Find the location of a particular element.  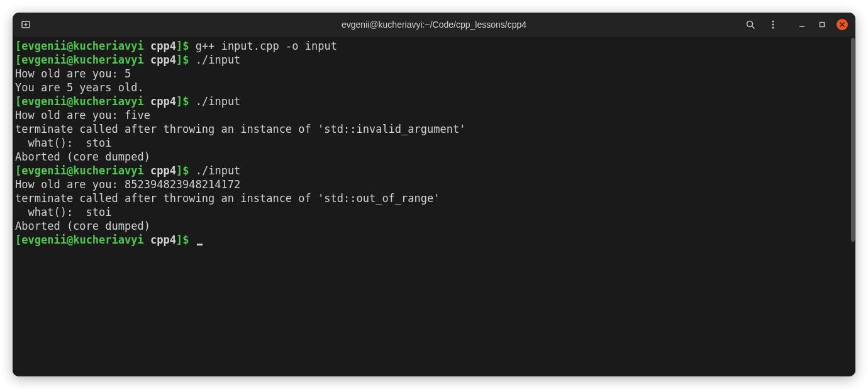

prompt-line: [evgenii@kucheriavyi cpp4]$ g++ input.cp… is located at coordinates (434, 46).